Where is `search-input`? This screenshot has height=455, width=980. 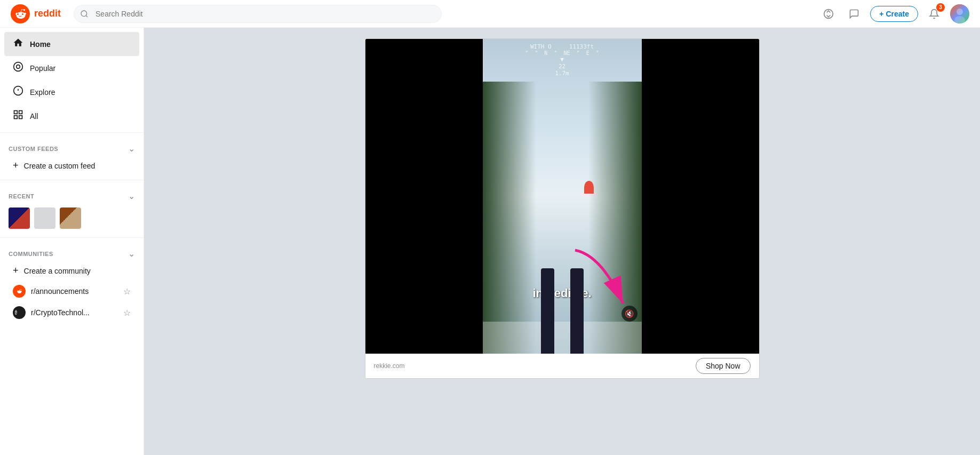 search-input is located at coordinates (258, 14).